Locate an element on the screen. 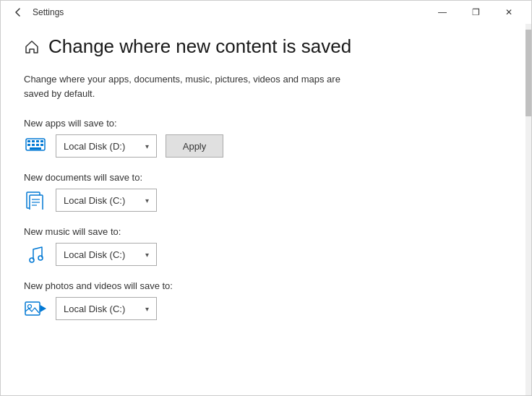 This screenshot has width=532, height=396. music-icon is located at coordinates (35, 254).